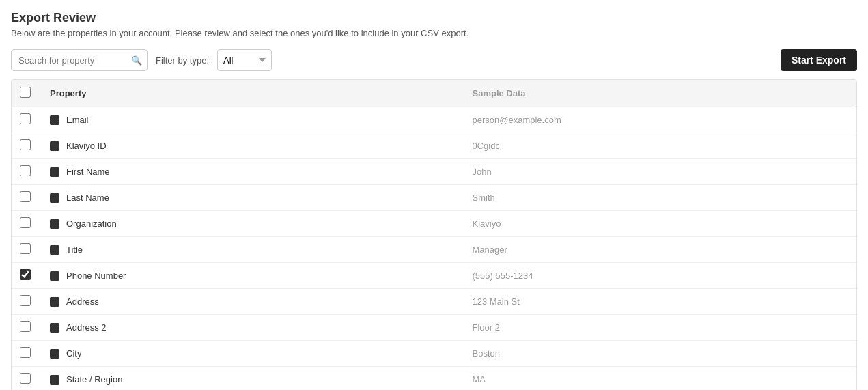 This screenshot has height=390, width=868. What do you see at coordinates (434, 146) in the screenshot?
I see `table-row: Klaviyo ID0Cgidc` at bounding box center [434, 146].